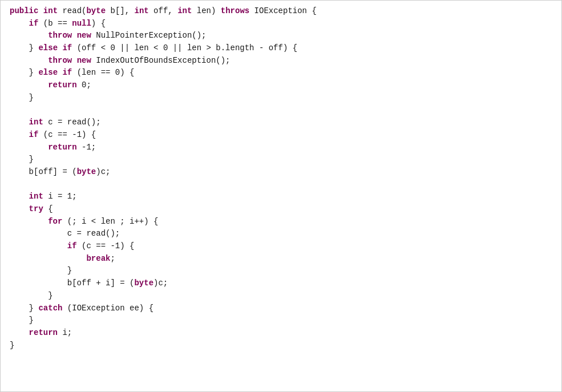 Image resolution: width=562 pixels, height=392 pixels. What do you see at coordinates (281, 36) in the screenshot?
I see `code-line-3: throw new NullPointerException();` at bounding box center [281, 36].